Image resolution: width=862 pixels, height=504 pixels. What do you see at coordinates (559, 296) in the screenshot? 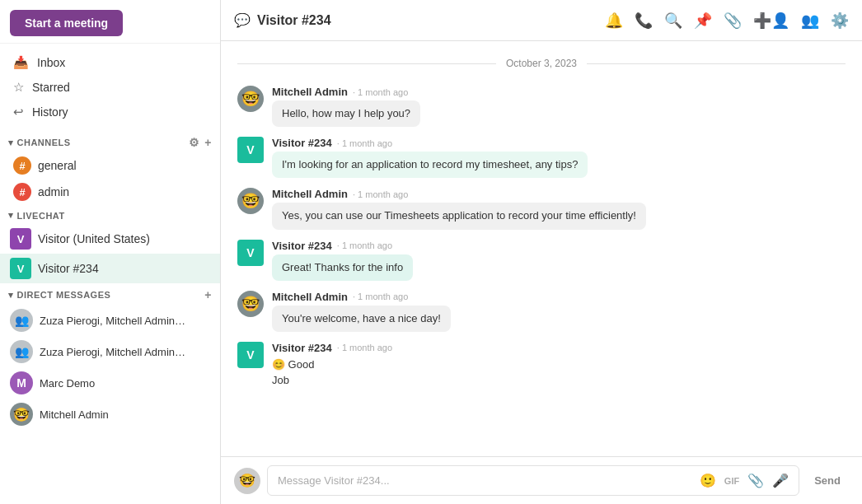
I see `msg-header-5: Mitchell Admin · 1 month ago` at bounding box center [559, 296].